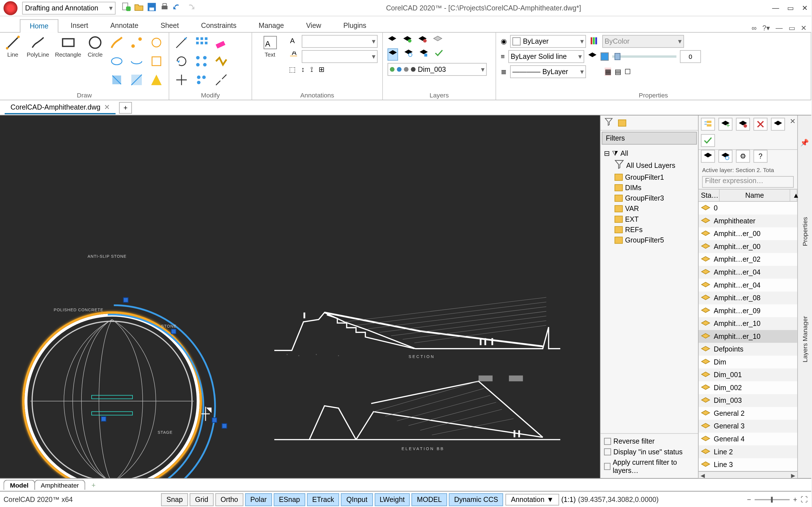 The height and width of the screenshot is (507, 812). I want to click on layer-row: Dim_002, so click(748, 388).